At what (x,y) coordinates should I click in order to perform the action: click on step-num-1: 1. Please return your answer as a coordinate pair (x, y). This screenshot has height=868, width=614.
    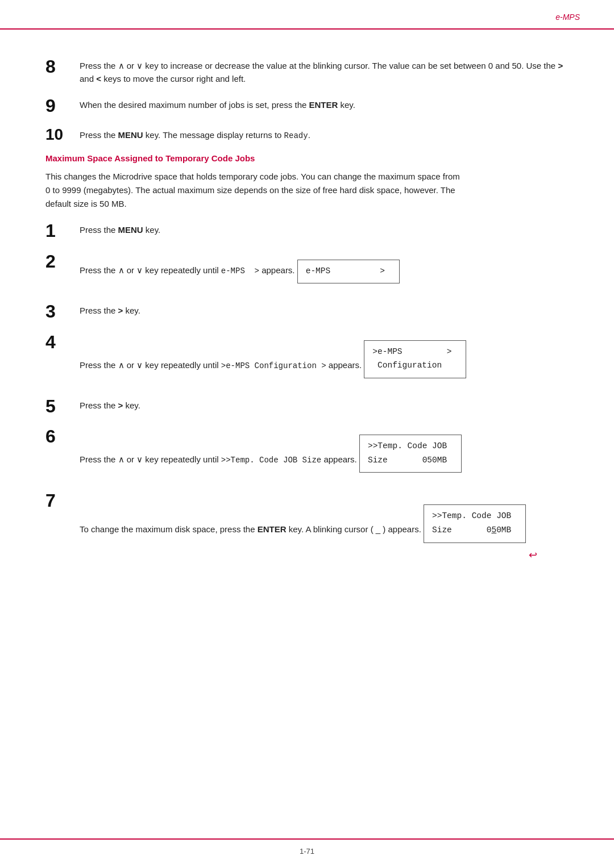
    Looking at the image, I should click on (63, 231).